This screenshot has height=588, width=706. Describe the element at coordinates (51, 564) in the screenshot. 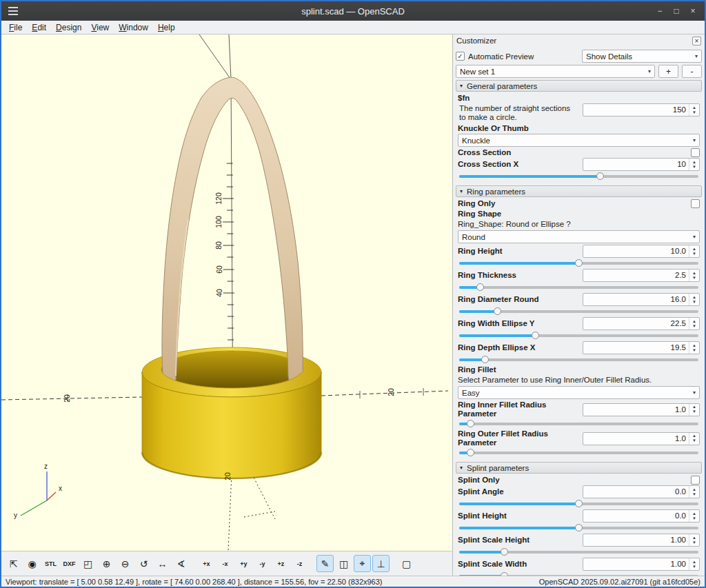

I see `export-stl-icon: STL` at that location.